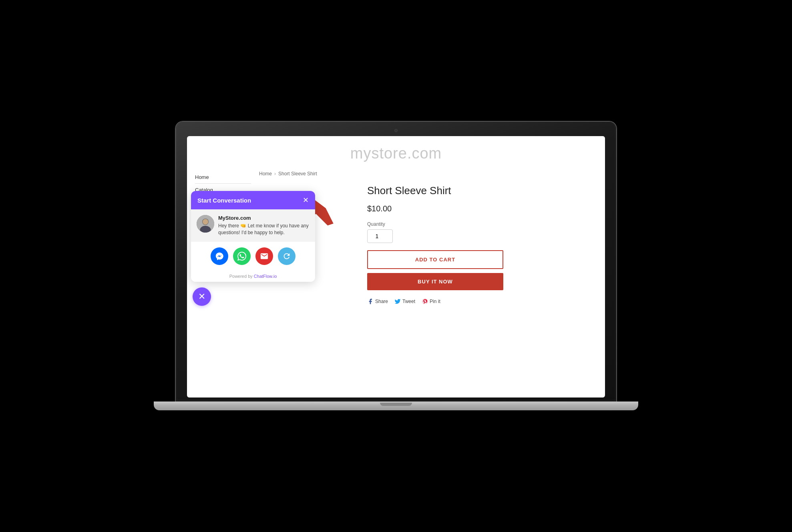 The image size is (792, 532). Describe the element at coordinates (405, 301) in the screenshot. I see `tweet-button: Tweet` at that location.